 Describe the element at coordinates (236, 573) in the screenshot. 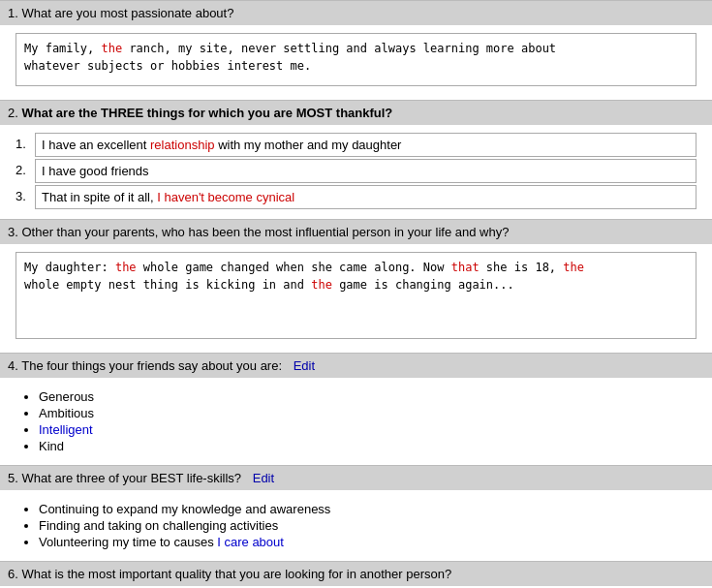

I see `section-6-question: What is the most important quality that …` at that location.